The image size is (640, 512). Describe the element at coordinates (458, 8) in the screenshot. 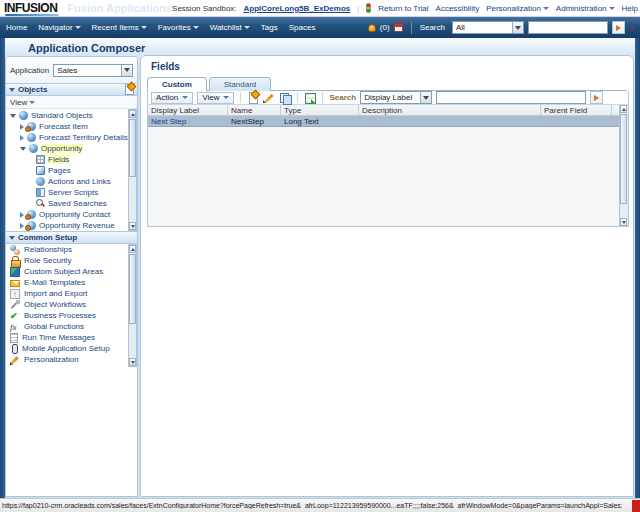

I see `accessibility-link: Accessibility` at that location.